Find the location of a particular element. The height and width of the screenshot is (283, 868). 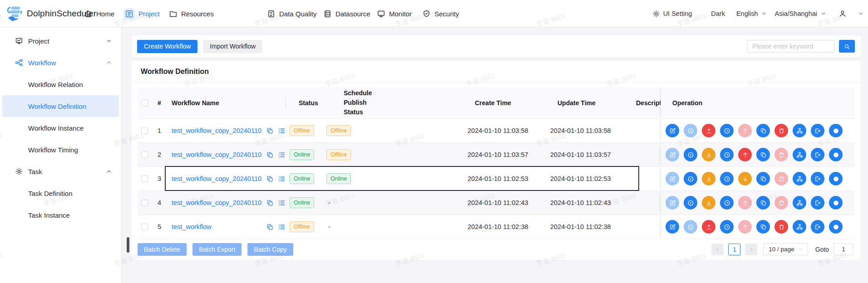

workflow-name-link: test_workflow is located at coordinates (192, 227).